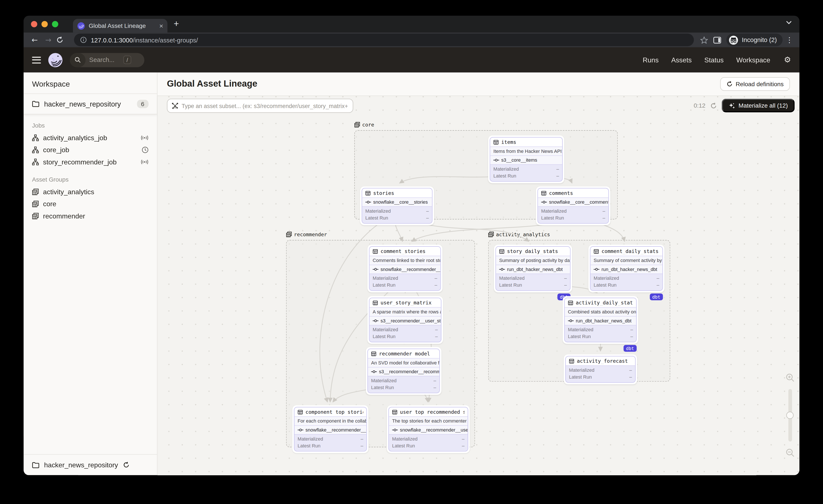 The image size is (823, 504). I want to click on sidebar-footer-repository: hacker_news_repository, so click(90, 464).